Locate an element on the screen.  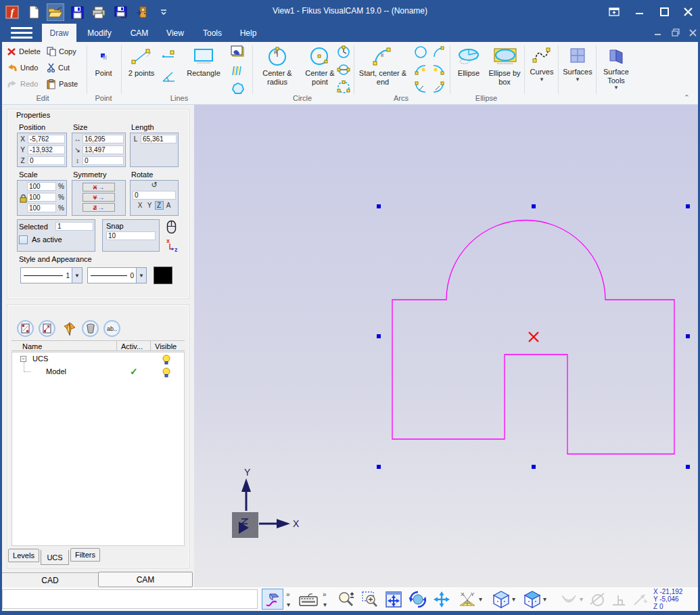
snap-input is located at coordinates (131, 235).